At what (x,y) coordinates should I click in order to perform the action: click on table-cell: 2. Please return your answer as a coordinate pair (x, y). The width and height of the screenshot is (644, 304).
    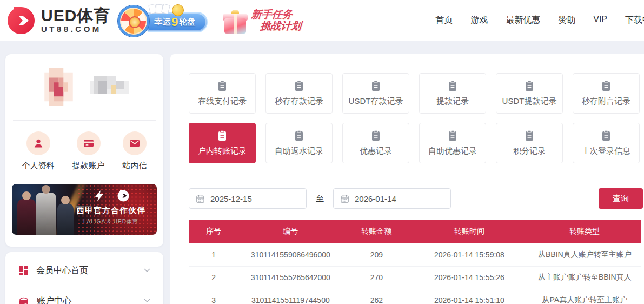
    Looking at the image, I should click on (214, 277).